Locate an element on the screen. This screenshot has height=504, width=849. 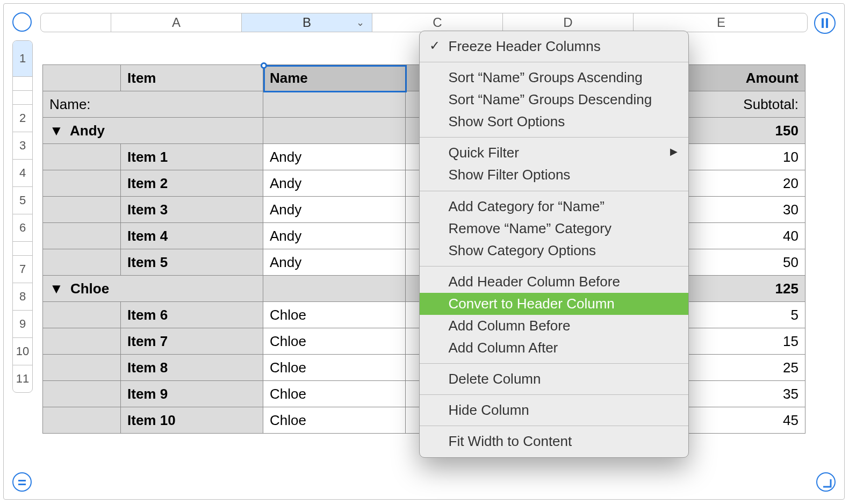
group-toggle: ▼ Chloe is located at coordinates (153, 289).